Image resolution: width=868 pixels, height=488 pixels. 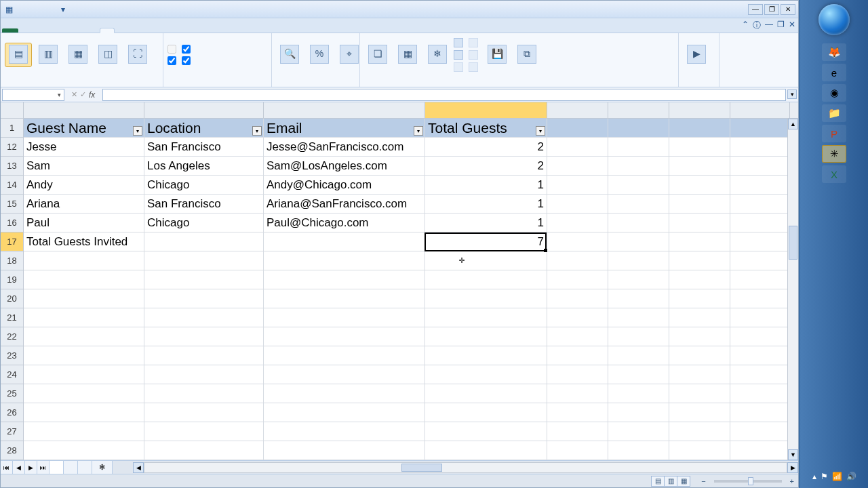 I want to click on fx-icon: fx, so click(x=94, y=95).